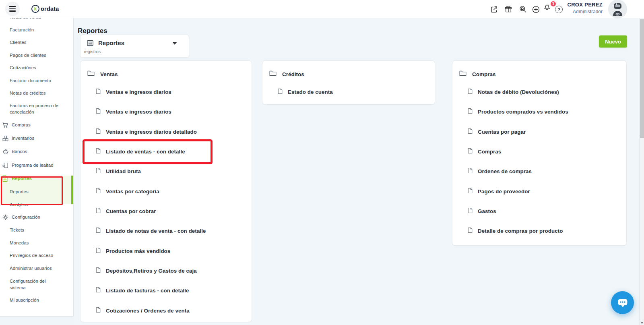  What do you see at coordinates (536, 9) in the screenshot?
I see `add-new-button` at bounding box center [536, 9].